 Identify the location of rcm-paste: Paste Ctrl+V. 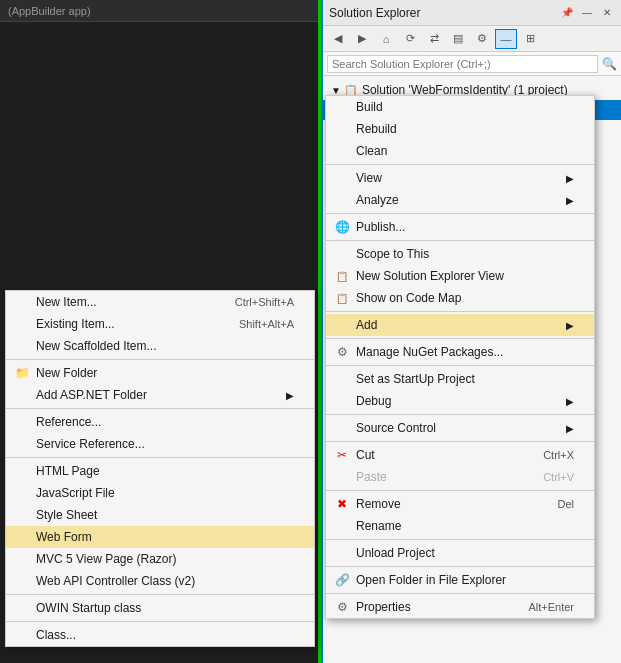
(460, 477).